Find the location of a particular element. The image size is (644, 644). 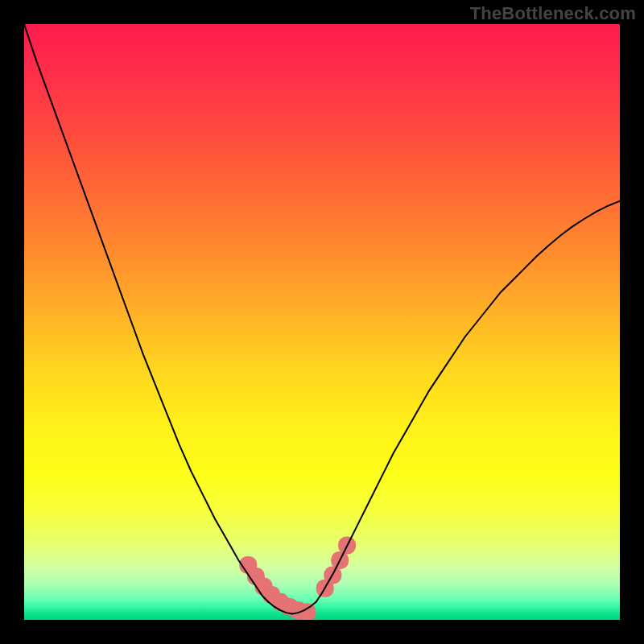

watermark-text: TheBottleneck.com is located at coordinates (553, 14).